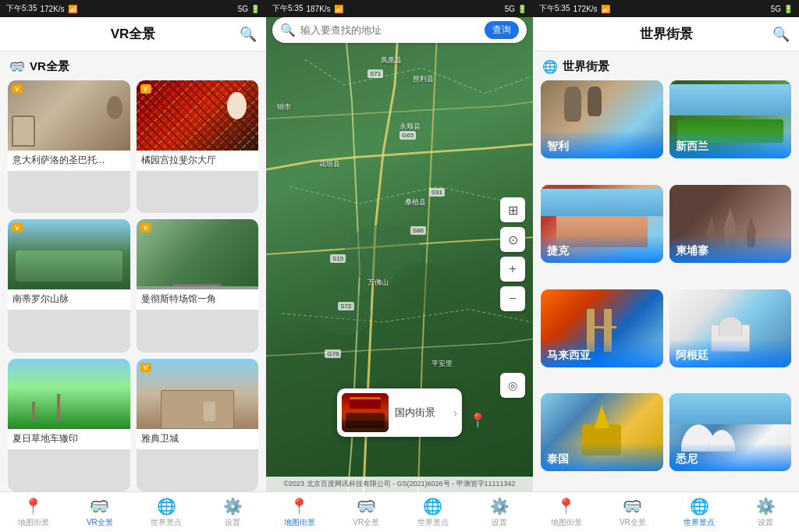 This screenshot has width=799, height=532. Describe the element at coordinates (133, 34) in the screenshot. I see `vr-header: VR全景 🔍` at that location.